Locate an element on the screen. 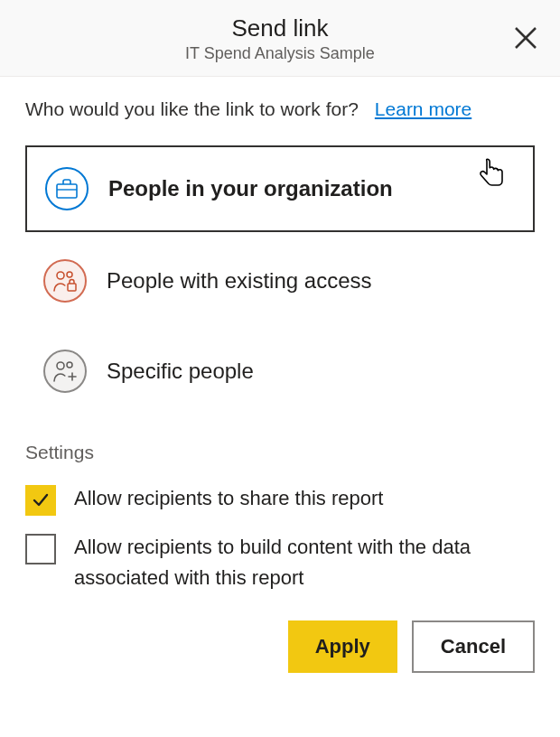 The height and width of the screenshot is (737, 560). checkbox-allow-build is located at coordinates (41, 549).